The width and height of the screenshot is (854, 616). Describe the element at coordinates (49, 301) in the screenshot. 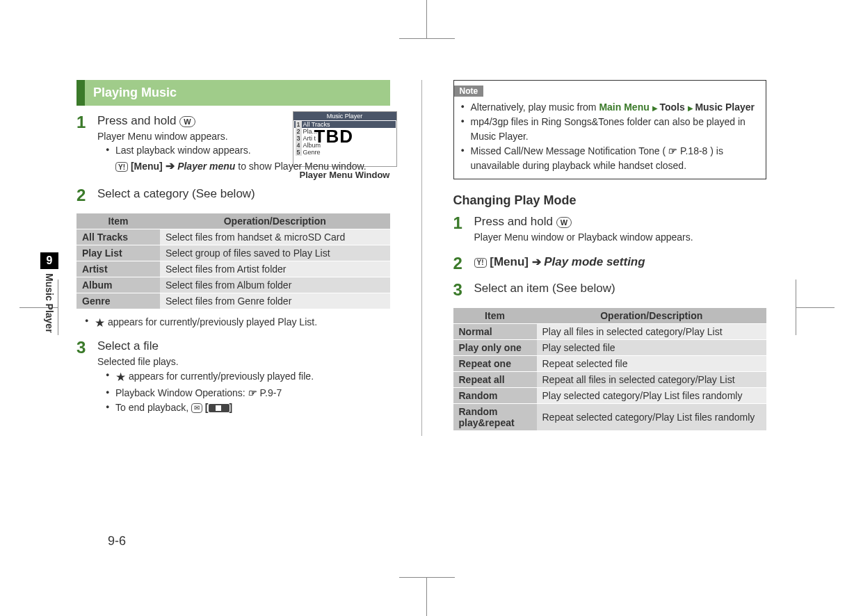

I see `chapter-label: Music Player` at that location.